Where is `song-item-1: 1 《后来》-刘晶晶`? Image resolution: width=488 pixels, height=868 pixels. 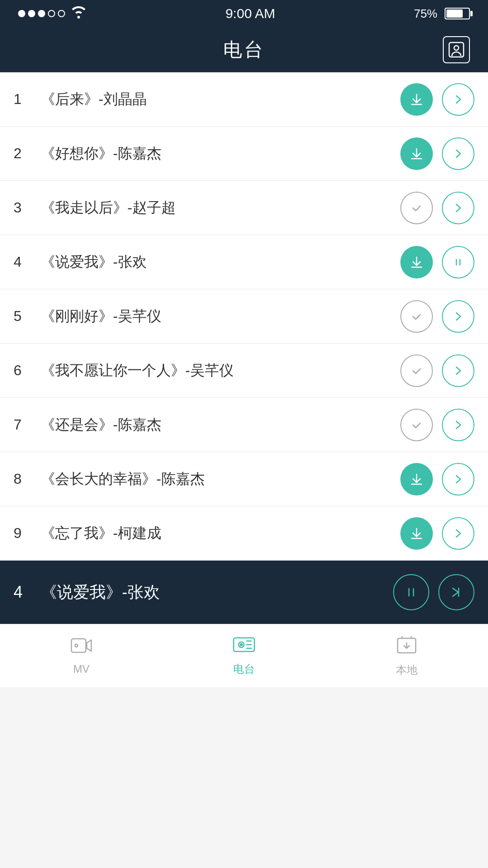 song-item-1: 1 《后来》-刘晶晶 is located at coordinates (244, 99).